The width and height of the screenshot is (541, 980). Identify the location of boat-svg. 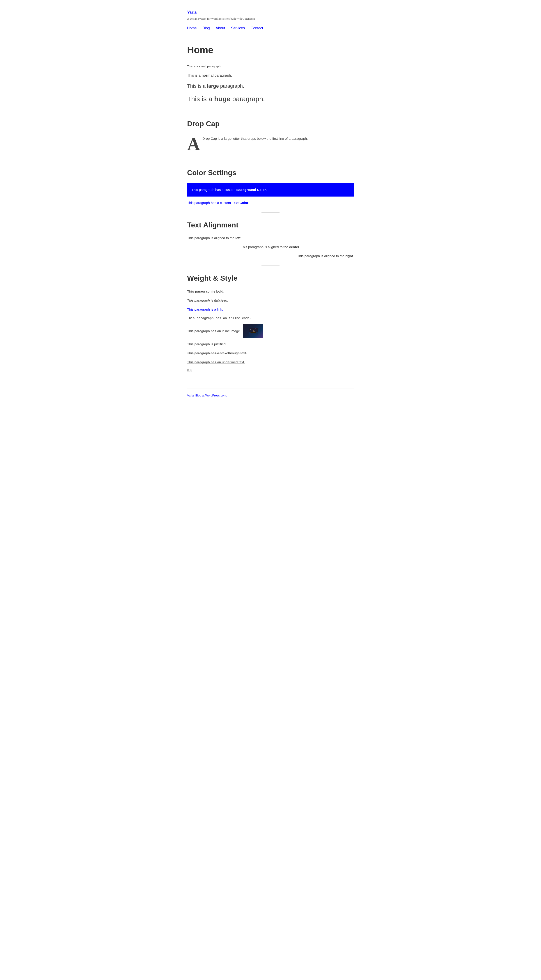
(253, 331).